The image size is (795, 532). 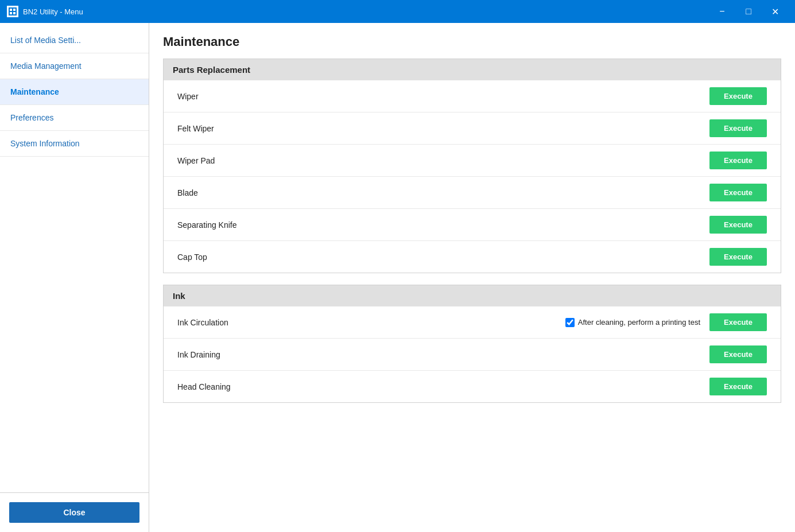 What do you see at coordinates (738, 193) in the screenshot?
I see `execute-button-blade: Execute` at bounding box center [738, 193].